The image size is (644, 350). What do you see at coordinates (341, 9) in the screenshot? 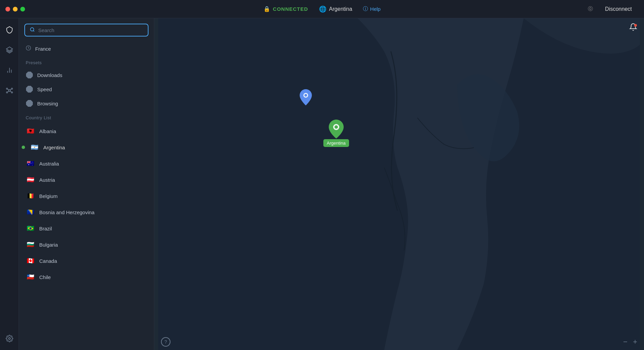
I see `country-name: Argentina` at bounding box center [341, 9].